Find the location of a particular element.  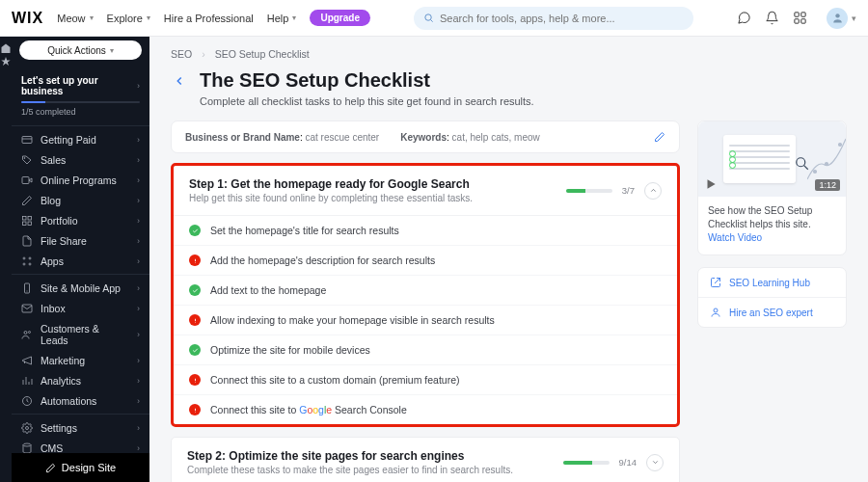

sidebar-item-sales: Sales› is located at coordinates (81, 160).